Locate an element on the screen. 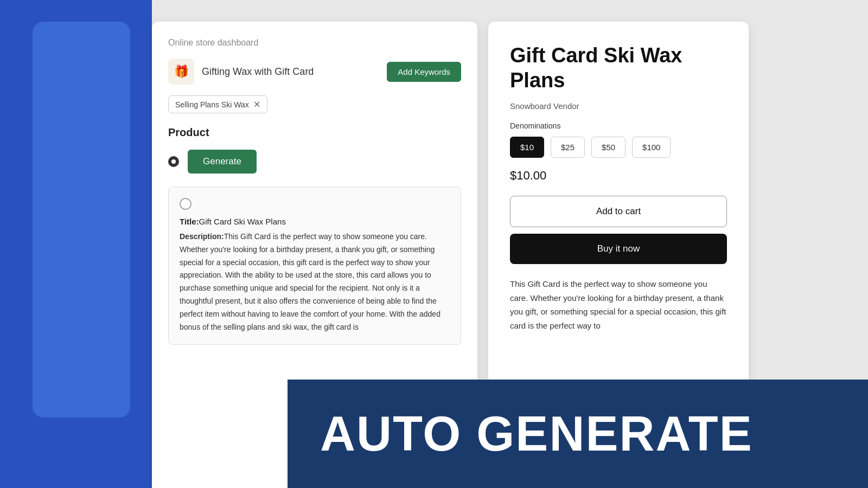 The image size is (868, 488). generate-row: Generate is located at coordinates (315, 162).